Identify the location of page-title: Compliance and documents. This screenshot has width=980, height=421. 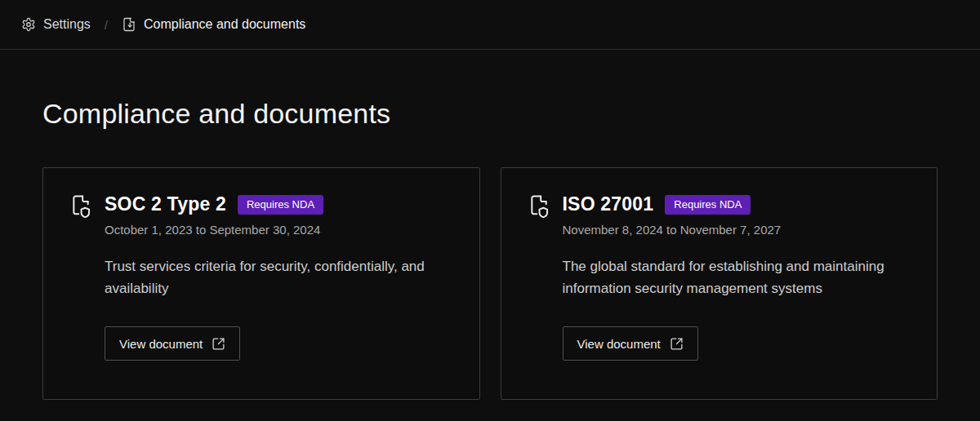
(490, 114).